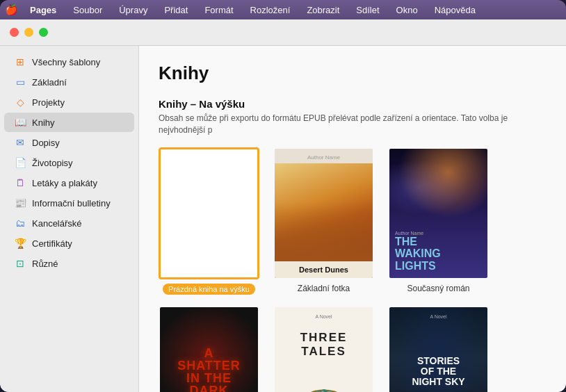 The image size is (566, 392). I want to click on cover-night-sky-trees, so click(438, 390).